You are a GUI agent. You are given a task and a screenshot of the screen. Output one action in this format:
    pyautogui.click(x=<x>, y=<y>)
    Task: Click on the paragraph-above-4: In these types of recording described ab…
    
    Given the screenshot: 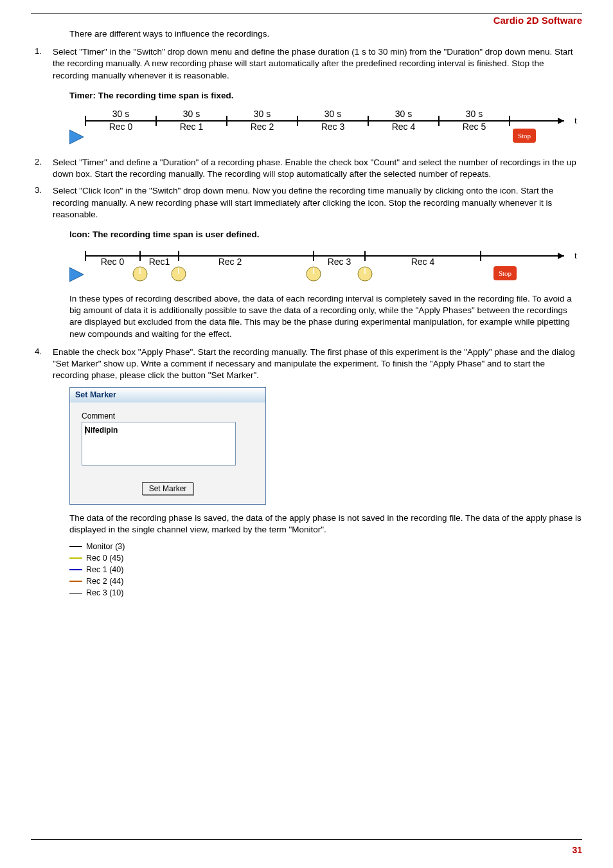 What is the action you would take?
    pyautogui.click(x=326, y=316)
    